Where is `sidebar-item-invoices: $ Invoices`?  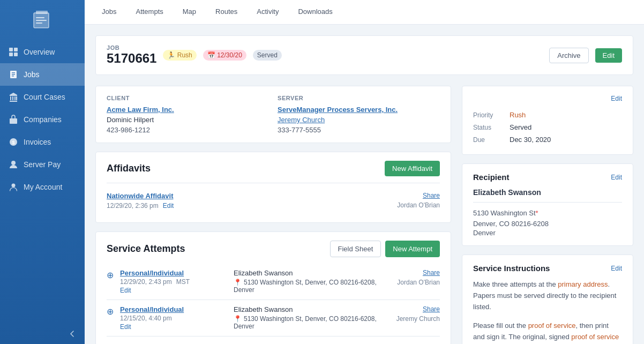 sidebar-item-invoices: $ Invoices is located at coordinates (42, 142).